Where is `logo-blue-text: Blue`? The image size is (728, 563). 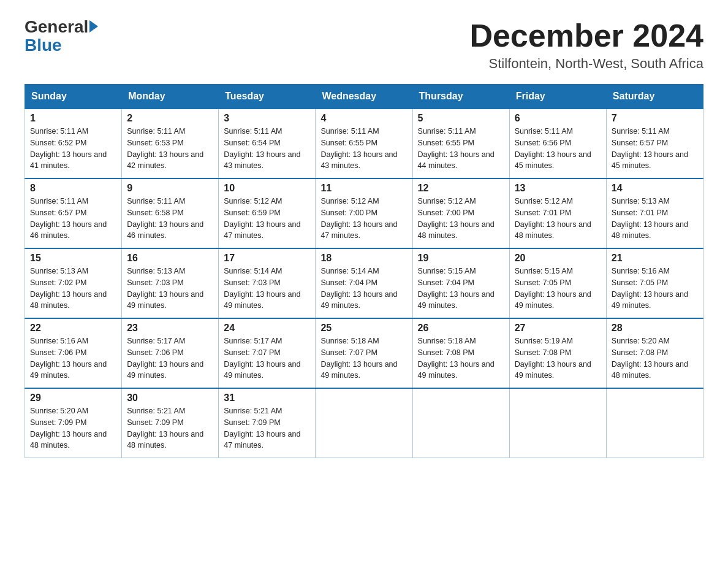
logo-blue-text: Blue is located at coordinates (61, 45).